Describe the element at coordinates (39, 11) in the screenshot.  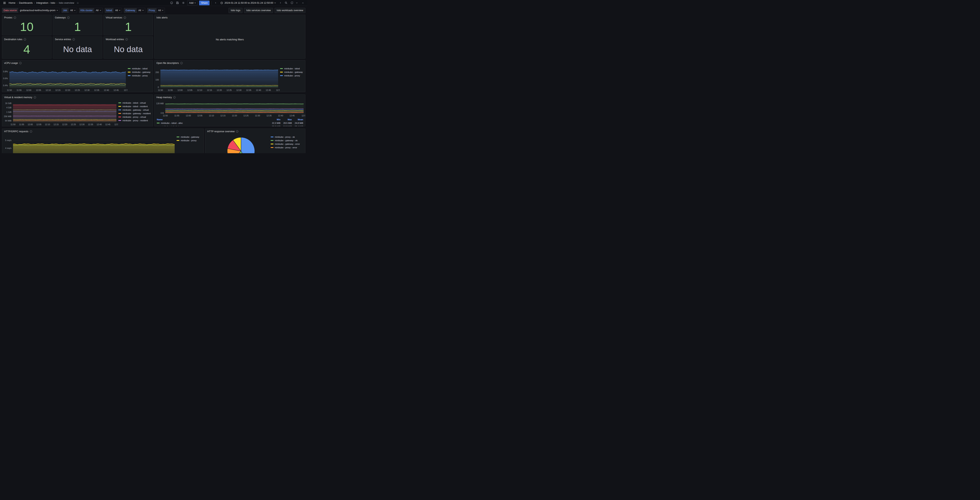
I see `datasource-picker: grafanacloud-keithschmitty-prom` at that location.